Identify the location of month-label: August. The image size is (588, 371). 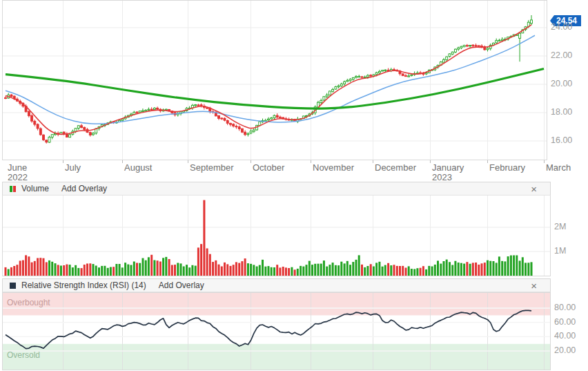
(138, 168).